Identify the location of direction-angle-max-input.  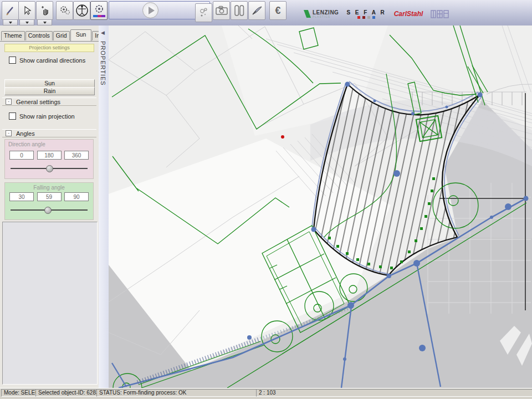
(76, 155).